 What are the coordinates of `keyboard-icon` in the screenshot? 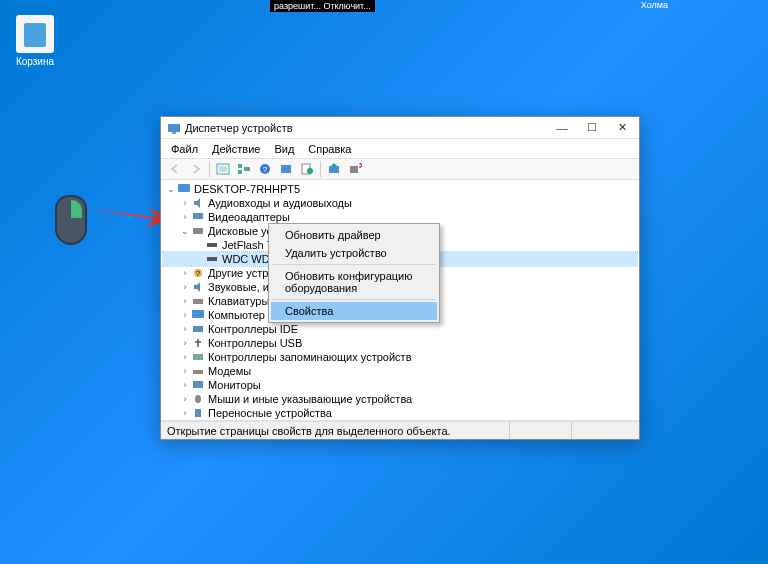 It's located at (198, 301).